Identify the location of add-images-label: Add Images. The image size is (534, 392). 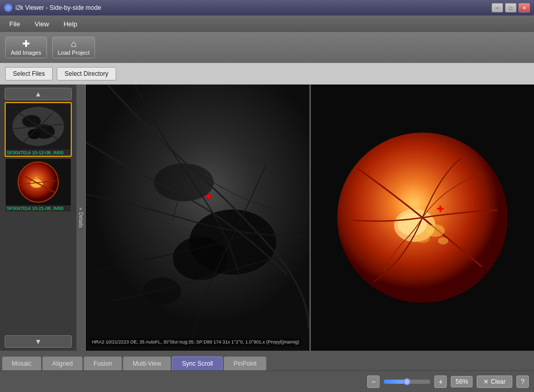
(26, 53).